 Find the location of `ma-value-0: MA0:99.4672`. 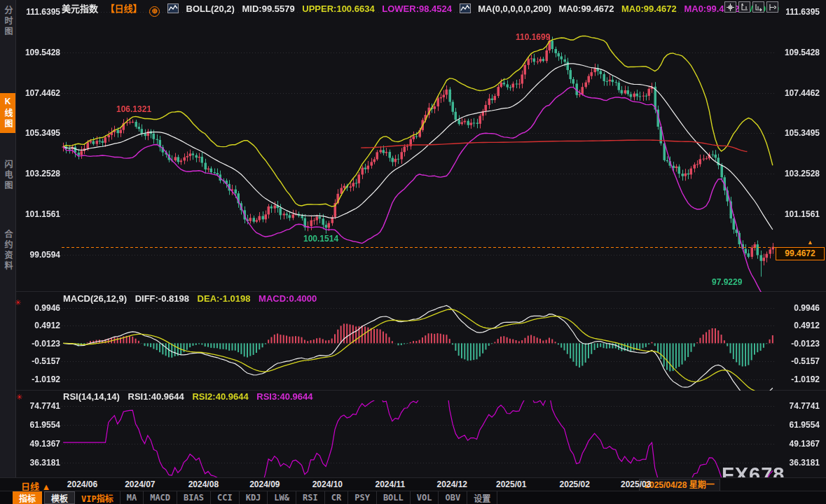

ma-value-0: MA0:99.4672 is located at coordinates (587, 8).